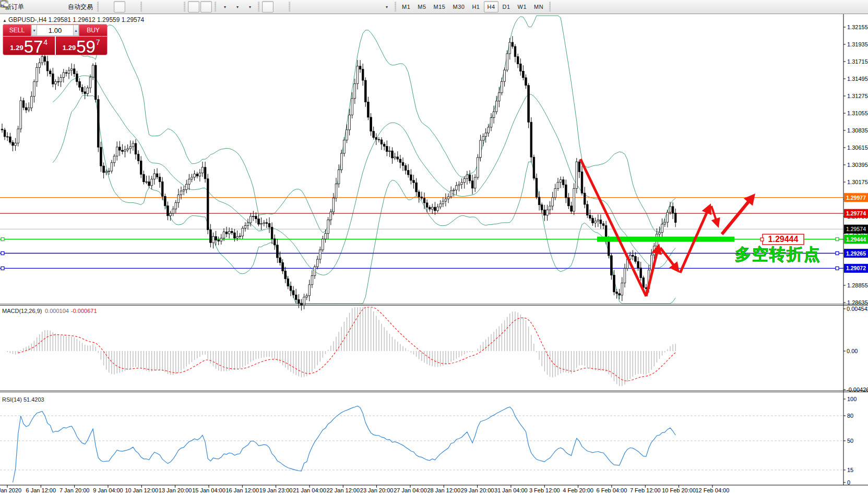  Describe the element at coordinates (224, 7) in the screenshot. I see `indicators-icon: ▾` at that location.